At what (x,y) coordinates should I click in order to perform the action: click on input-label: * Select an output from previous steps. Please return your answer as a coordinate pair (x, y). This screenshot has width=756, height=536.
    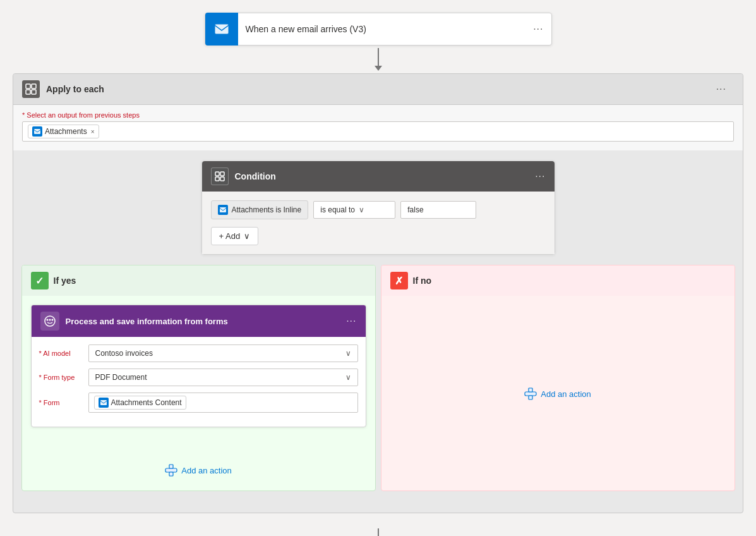
    Looking at the image, I should click on (378, 115).